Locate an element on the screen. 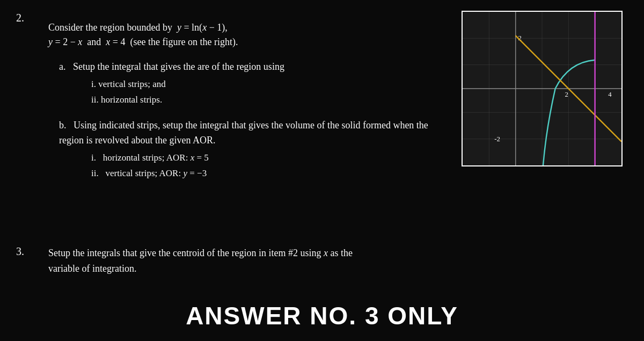 Image resolution: width=644 pixels, height=341 pixels. part-a-label: a. Setup the integral that gives the are… is located at coordinates (255, 67).